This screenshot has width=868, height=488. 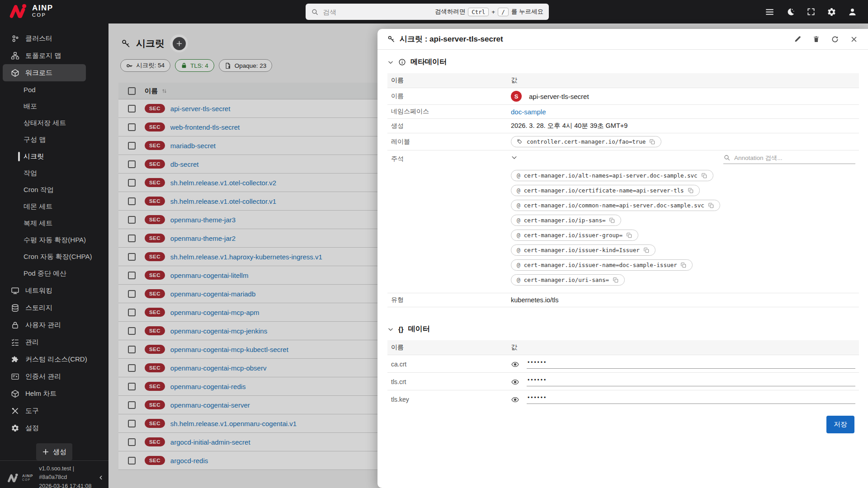 What do you see at coordinates (101, 478) in the screenshot?
I see `collapse-sidebar-icon` at bounding box center [101, 478].